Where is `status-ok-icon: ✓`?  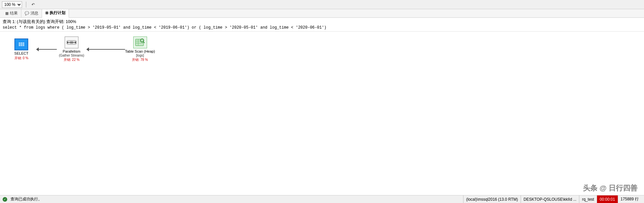 status-ok-icon: ✓ is located at coordinates (5, 199).